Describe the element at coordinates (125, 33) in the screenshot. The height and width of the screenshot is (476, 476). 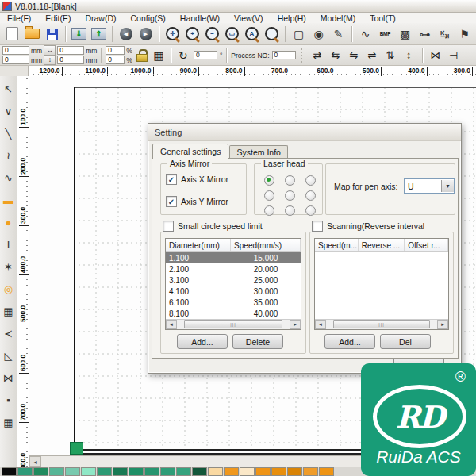
I see `back-icon: ◀` at that location.